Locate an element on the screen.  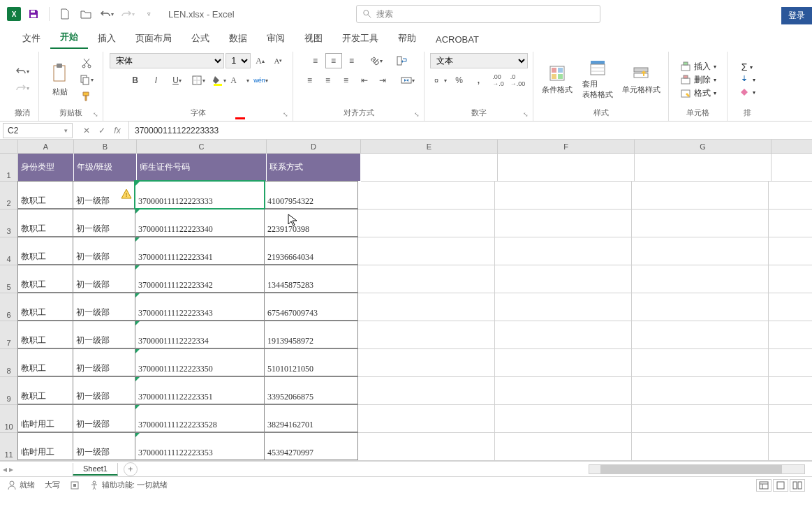
col-header-C: C is located at coordinates (202, 147).